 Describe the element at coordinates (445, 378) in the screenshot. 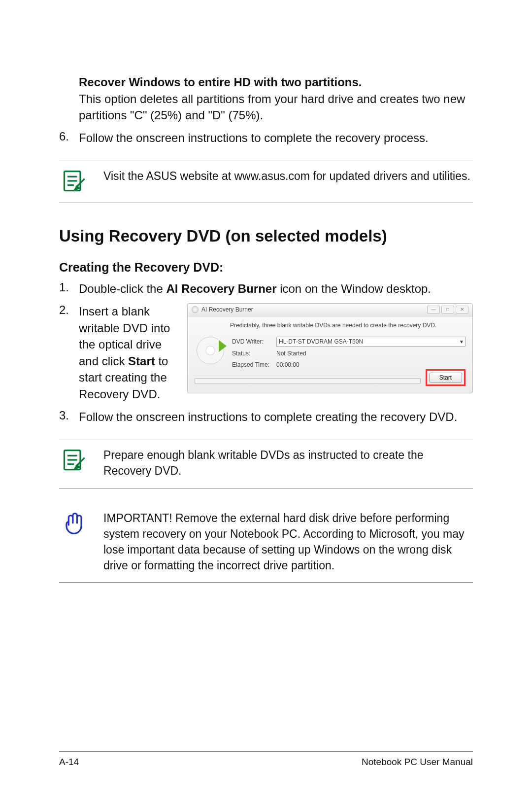

I see `start-button: Start` at that location.